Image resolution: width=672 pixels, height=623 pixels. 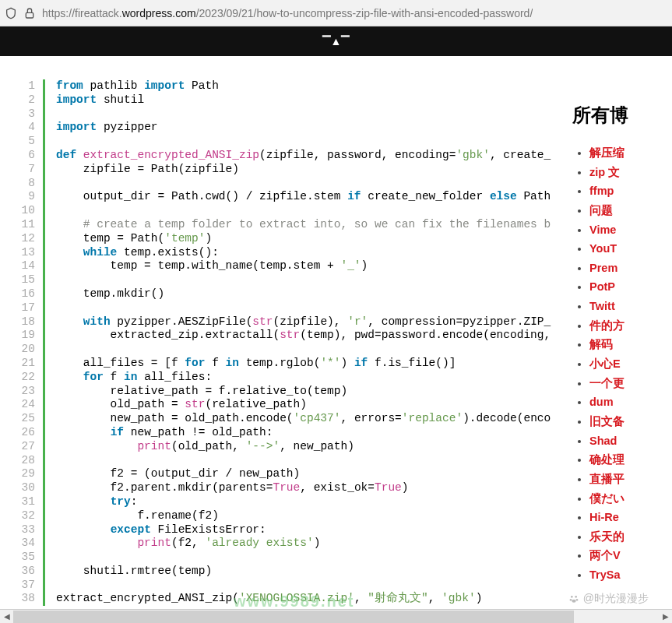 I want to click on sidebar-item: 确处理, so click(x=631, y=459).